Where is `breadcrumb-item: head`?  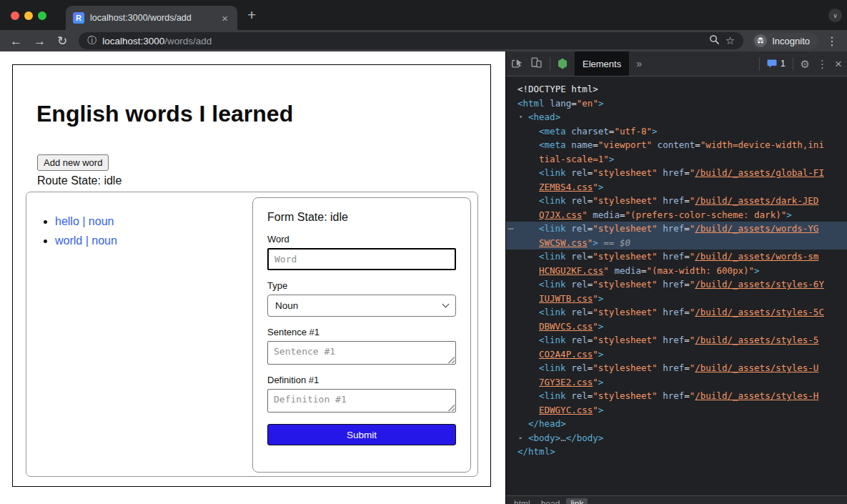
breadcrumb-item: head is located at coordinates (550, 501).